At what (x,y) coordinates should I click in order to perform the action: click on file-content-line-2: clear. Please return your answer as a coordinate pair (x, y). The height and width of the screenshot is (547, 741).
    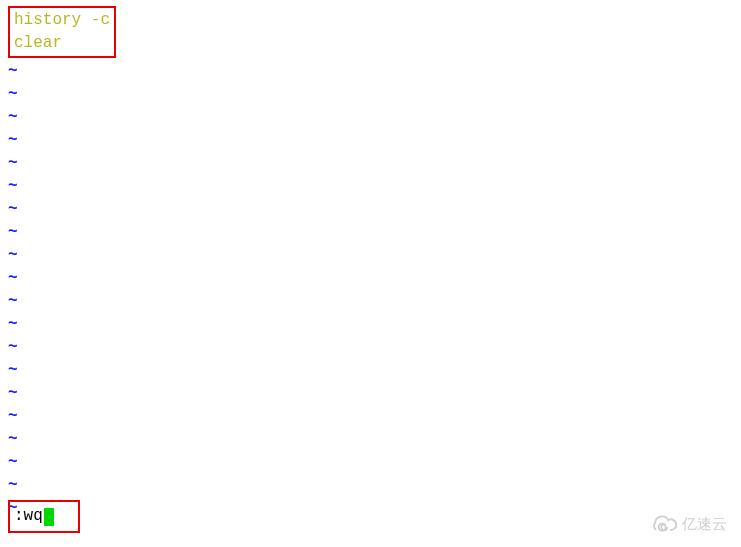
    Looking at the image, I should click on (62, 44).